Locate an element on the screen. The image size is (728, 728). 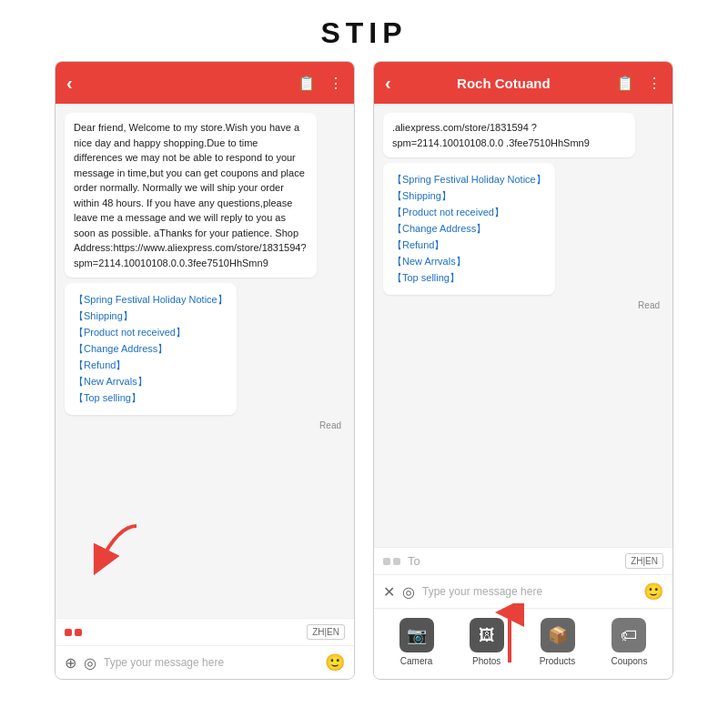
left-link-4: 【Change Address】 is located at coordinates (151, 349).